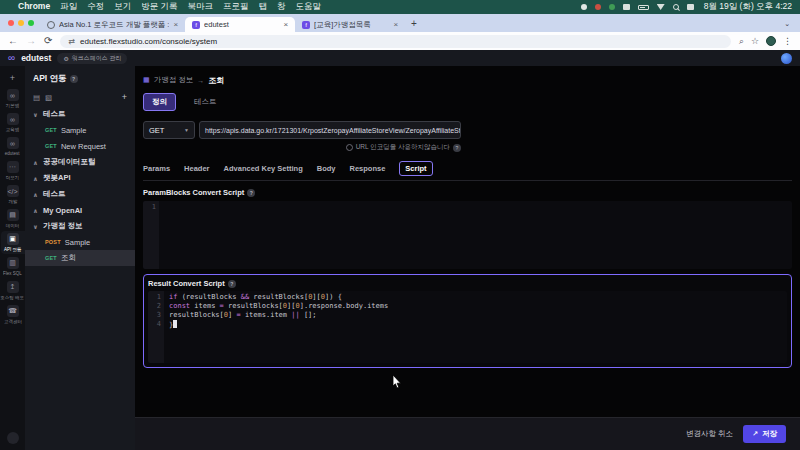 The image size is (800, 450). I want to click on tab-정의: 정의, so click(160, 102).